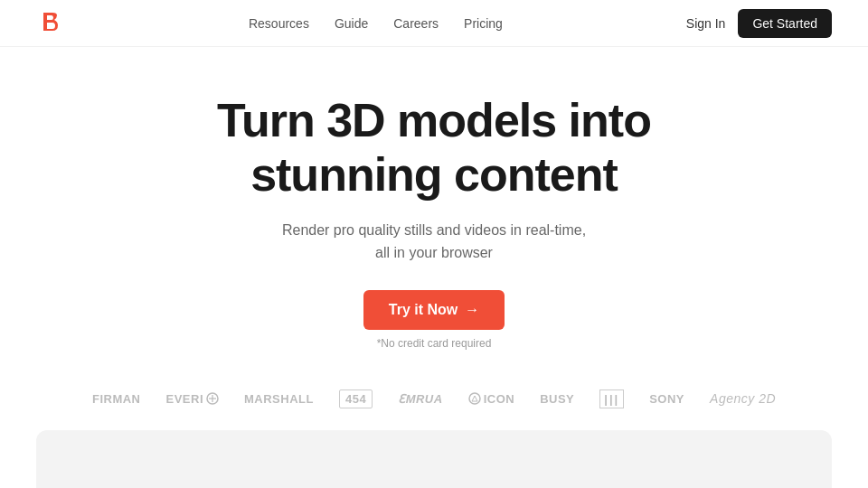 This screenshot has height=488, width=868. Describe the element at coordinates (434, 320) in the screenshot. I see `hero-cta: Try it Now → *No credit card required` at that location.